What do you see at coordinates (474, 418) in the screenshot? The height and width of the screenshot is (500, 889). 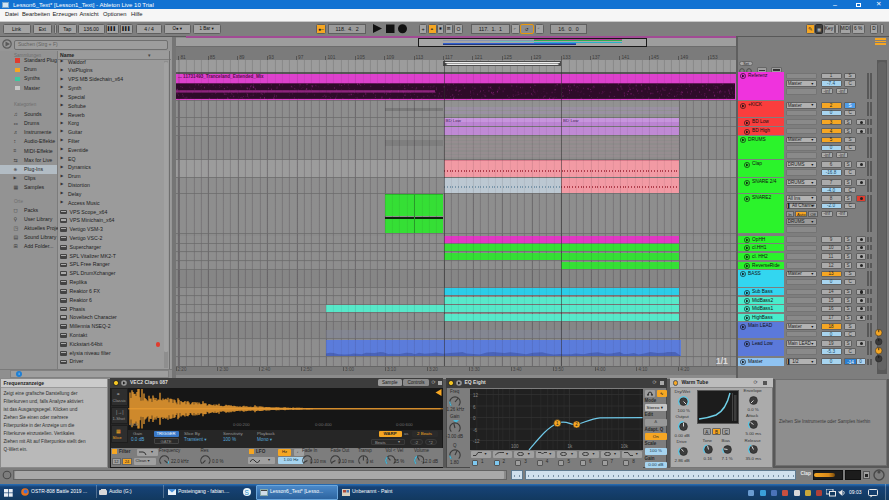 I see `svg-text: 0` at bounding box center [474, 418].